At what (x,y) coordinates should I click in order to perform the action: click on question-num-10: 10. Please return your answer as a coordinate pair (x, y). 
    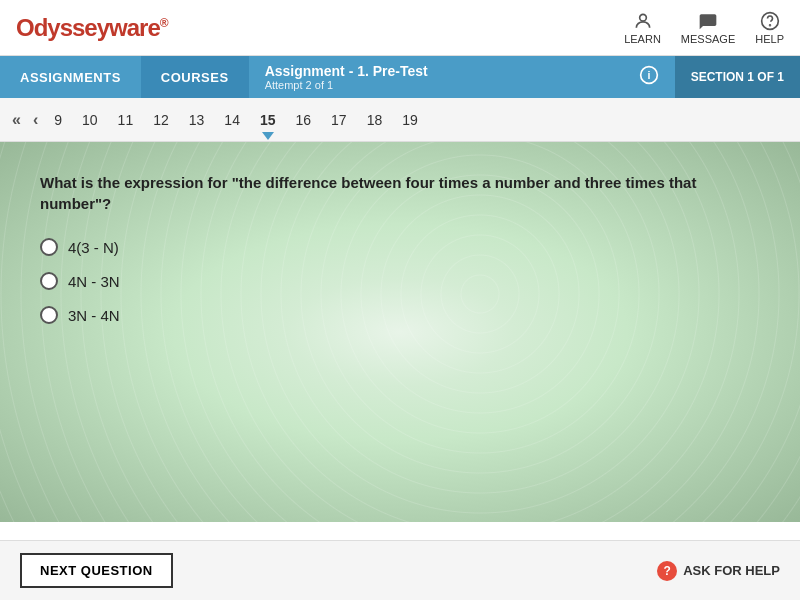
    Looking at the image, I should click on (90, 120).